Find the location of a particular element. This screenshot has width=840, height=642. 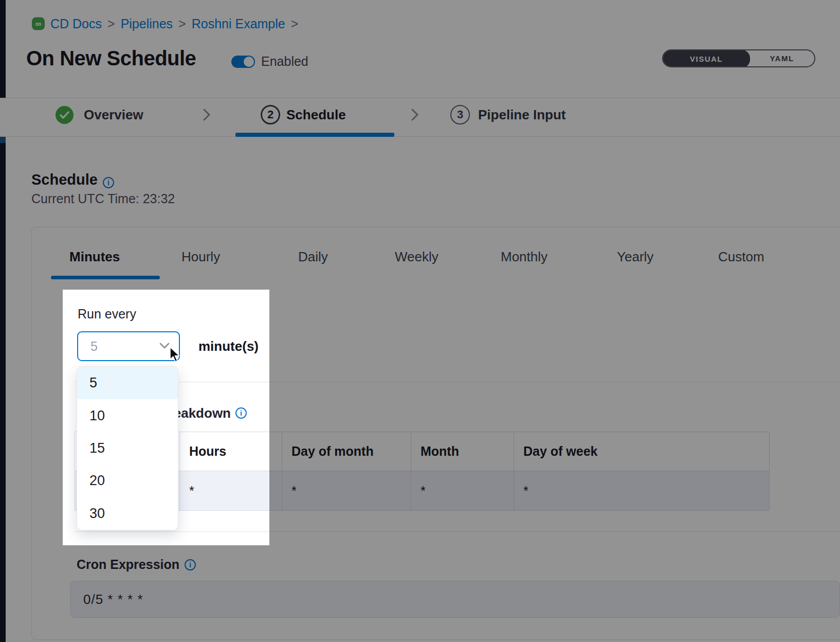

visual-tab: VISUAL is located at coordinates (706, 59).